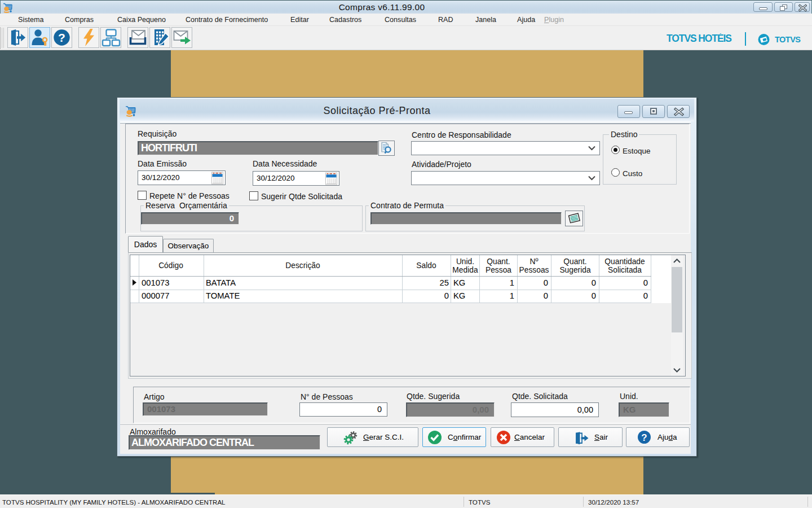 The height and width of the screenshot is (508, 812). What do you see at coordinates (625, 262) in the screenshot?
I see `svg-text: Quantidade` at bounding box center [625, 262].